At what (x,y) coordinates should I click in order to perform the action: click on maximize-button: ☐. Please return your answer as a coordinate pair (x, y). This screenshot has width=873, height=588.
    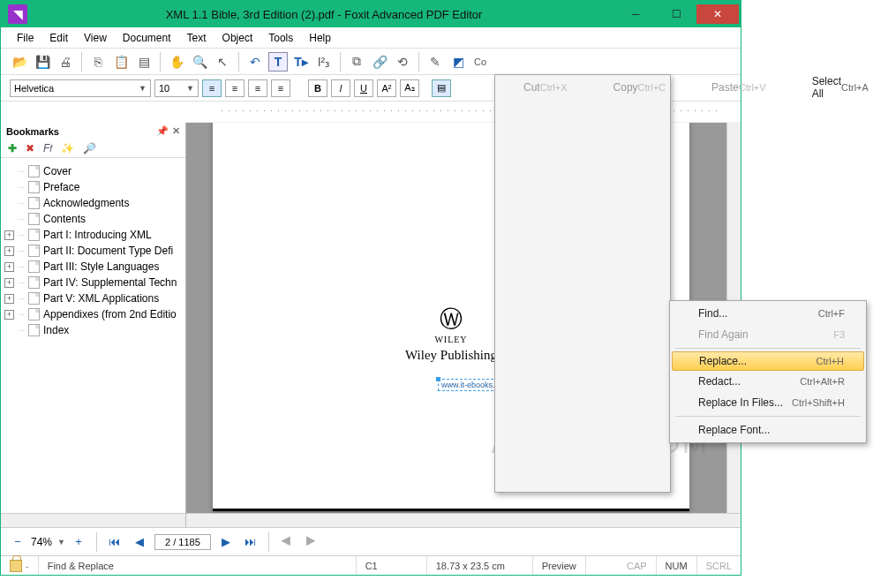
    Looking at the image, I should click on (676, 14).